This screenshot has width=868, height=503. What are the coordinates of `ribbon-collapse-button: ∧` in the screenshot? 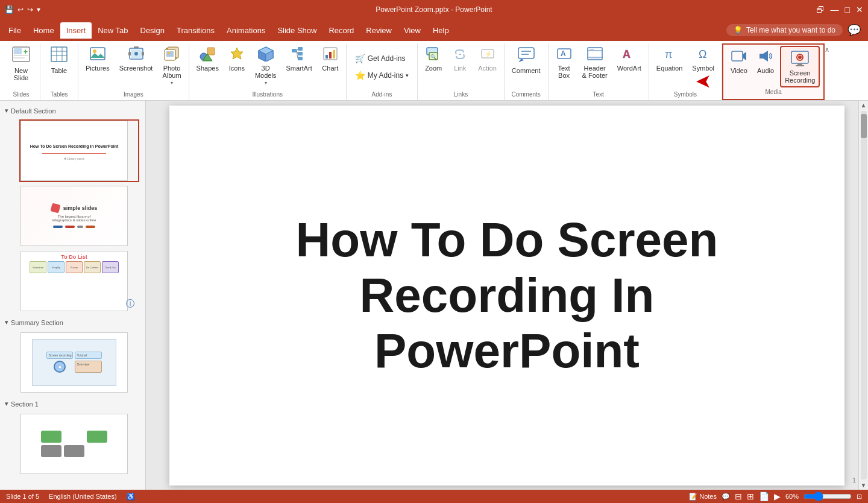 It's located at (827, 74).